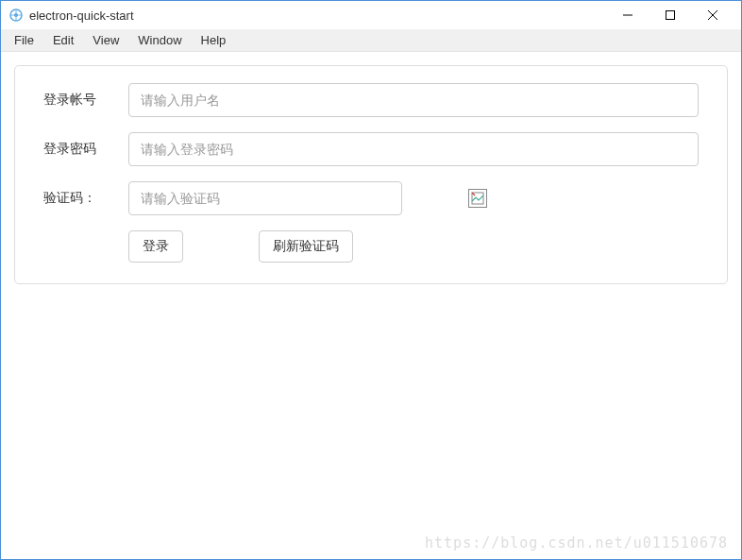 The image size is (742, 560). Describe the element at coordinates (413, 100) in the screenshot. I see `username-input` at that location.